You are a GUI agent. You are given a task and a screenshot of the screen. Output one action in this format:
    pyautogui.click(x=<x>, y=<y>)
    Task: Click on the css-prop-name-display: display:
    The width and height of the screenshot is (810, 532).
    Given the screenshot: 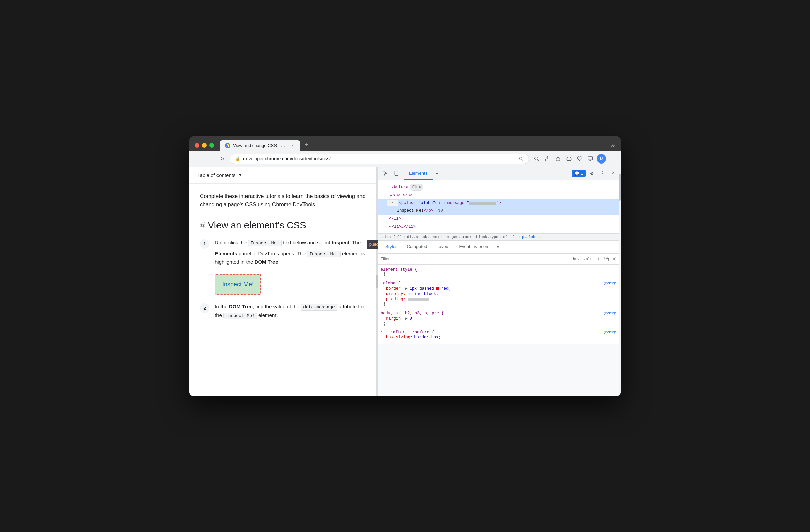 What is the action you would take?
    pyautogui.click(x=396, y=294)
    